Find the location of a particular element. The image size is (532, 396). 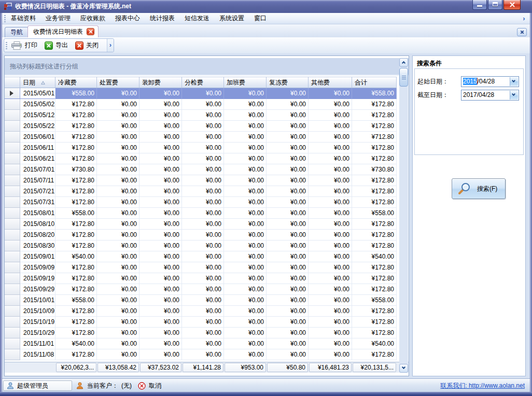

cell-date: 2015/06/11 is located at coordinates (38, 148).